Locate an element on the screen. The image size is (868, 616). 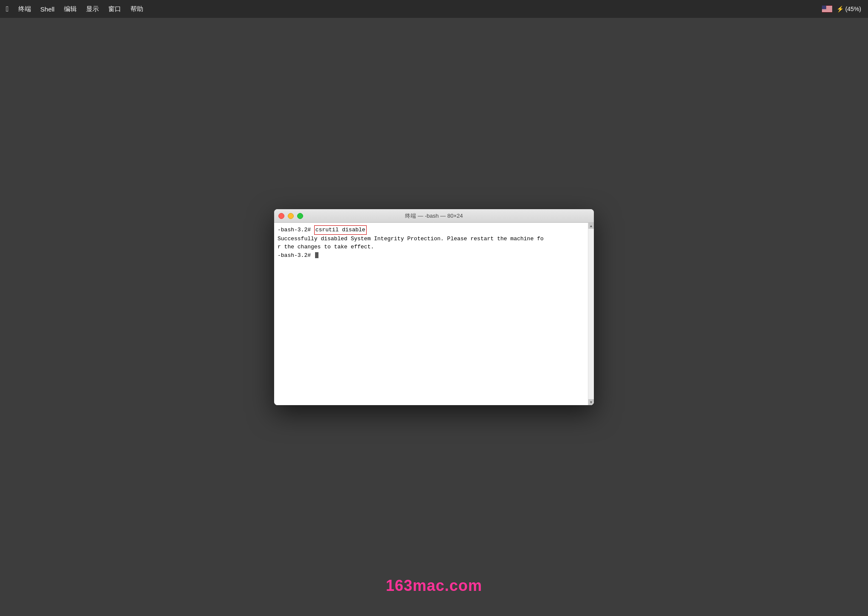
terminal-scrollbar: ▲ ▼ is located at coordinates (591, 314).